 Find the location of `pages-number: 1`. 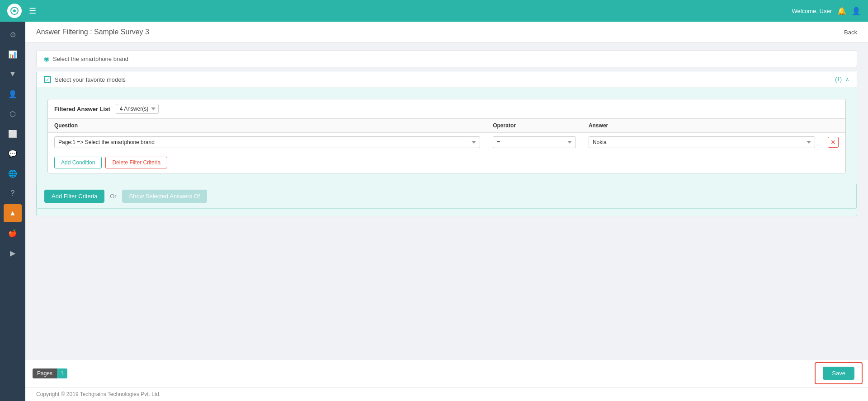

pages-number: 1 is located at coordinates (62, 373).